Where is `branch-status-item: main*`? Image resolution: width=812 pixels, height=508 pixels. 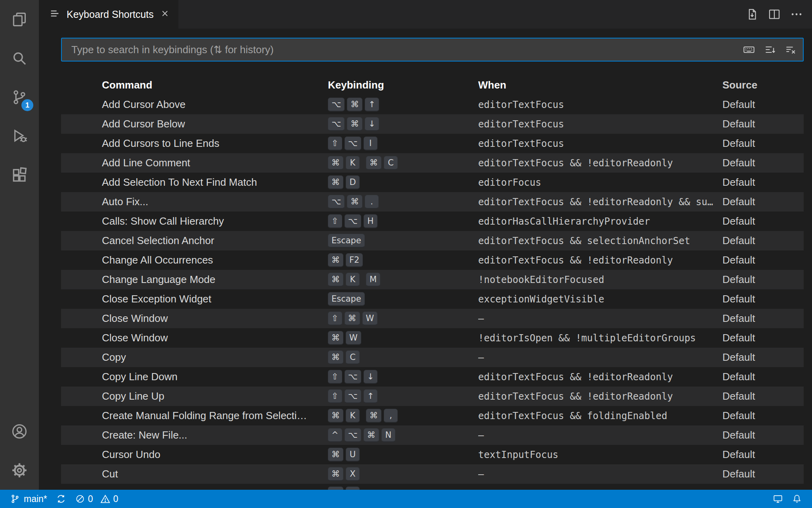 branch-status-item: main* is located at coordinates (29, 499).